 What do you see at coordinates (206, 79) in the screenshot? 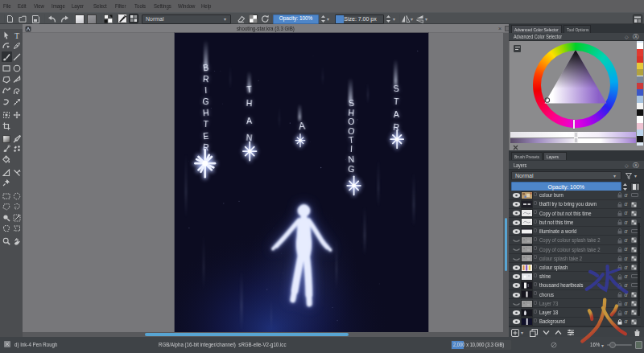
I see `svg-text: R` at bounding box center [206, 79].